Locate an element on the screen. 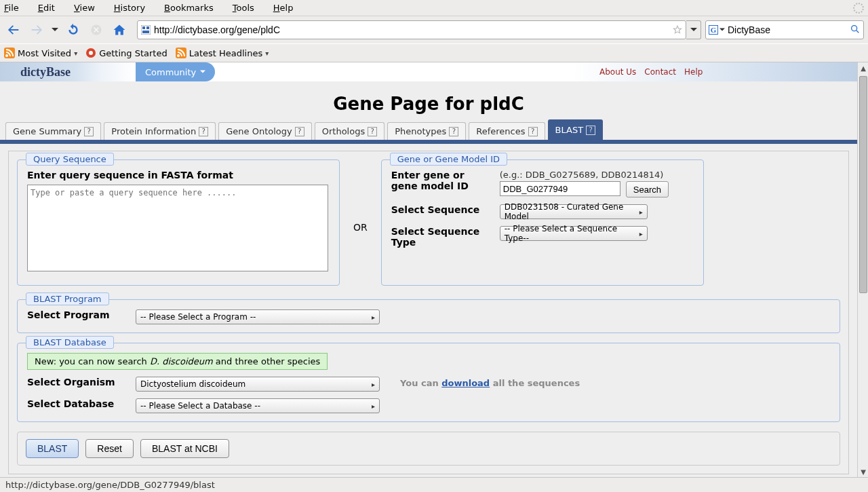 The image size is (868, 492). fieldset-blast-program: BLAST Program Select Program -- Please S… is located at coordinates (429, 316).